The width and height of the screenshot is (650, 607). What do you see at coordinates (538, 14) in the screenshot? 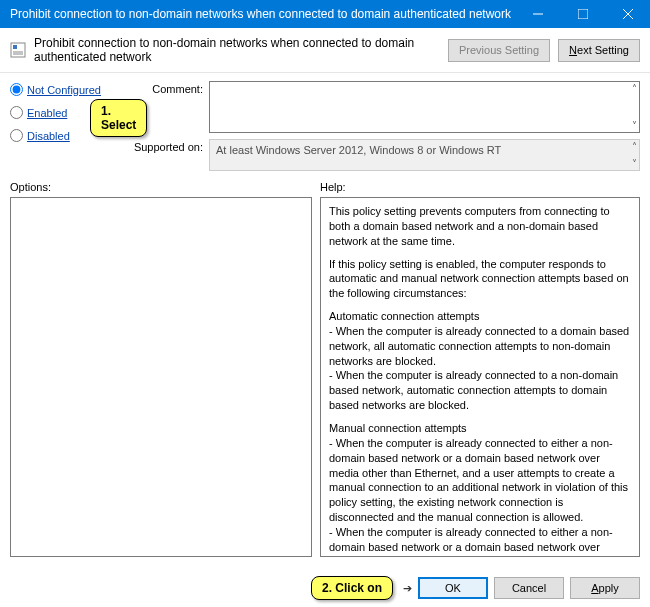
I see `minimize-button` at bounding box center [538, 14].